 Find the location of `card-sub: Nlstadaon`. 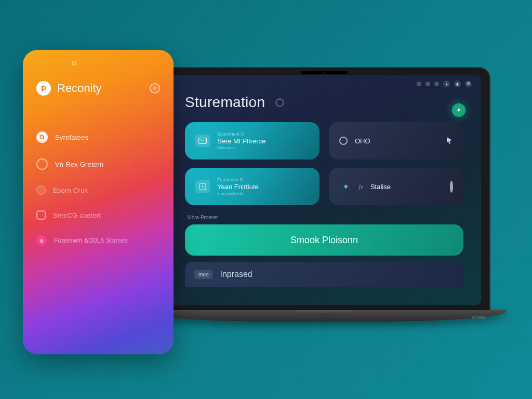

card-sub: Nlstadaon is located at coordinates (241, 148).